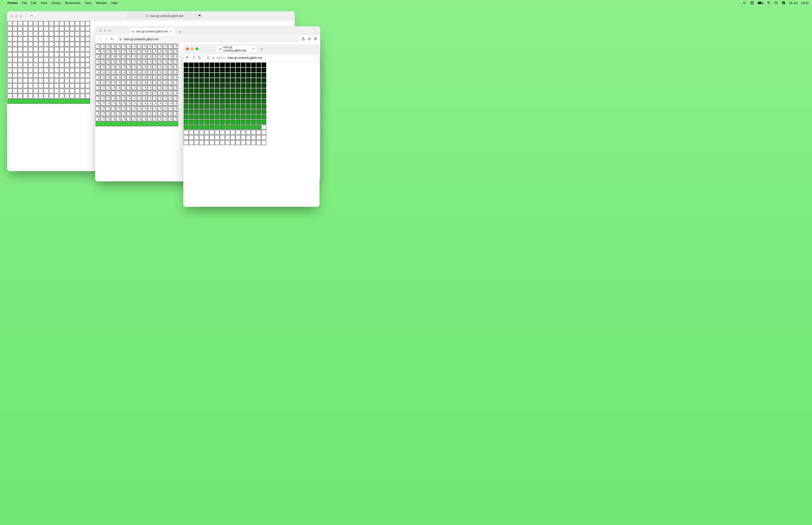 Image resolution: width=812 pixels, height=525 pixels. What do you see at coordinates (776, 3) in the screenshot?
I see `spotlight-icon` at bounding box center [776, 3].